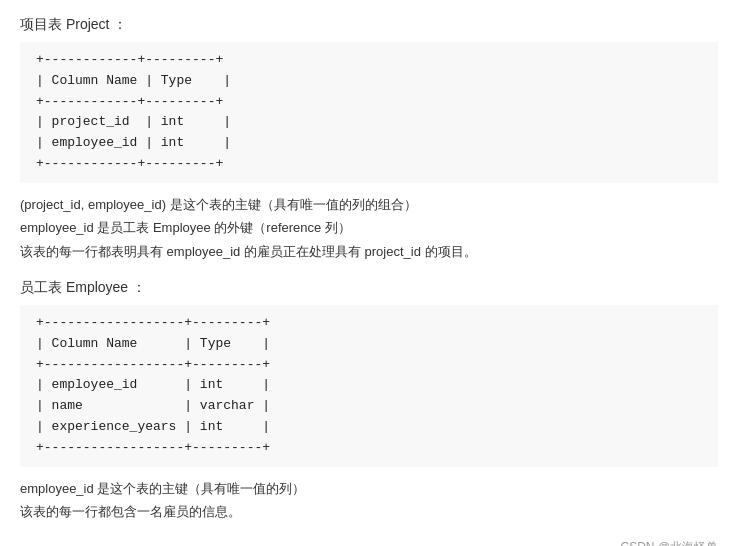 This screenshot has width=738, height=546. I want to click on employee-desc-line2: 该表的每一行都包含一名雇员的信息。, so click(369, 512).